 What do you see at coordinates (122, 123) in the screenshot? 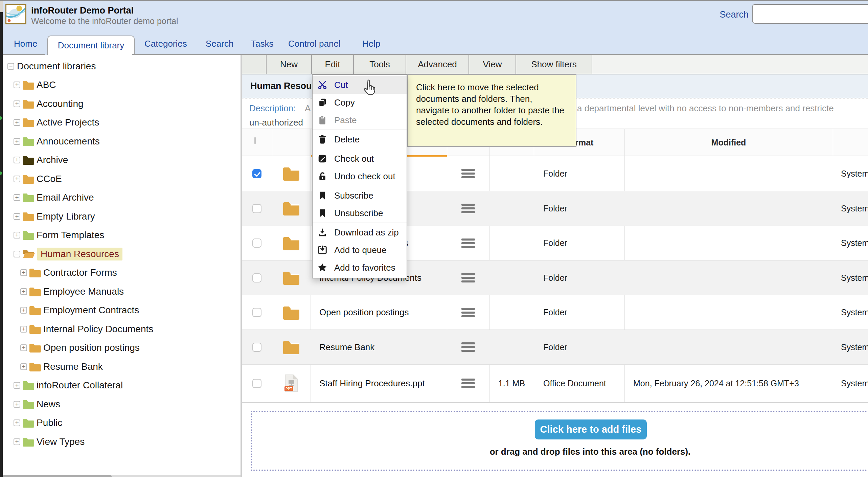
I see `tree-item-active-projects: Active Projects` at bounding box center [122, 123].